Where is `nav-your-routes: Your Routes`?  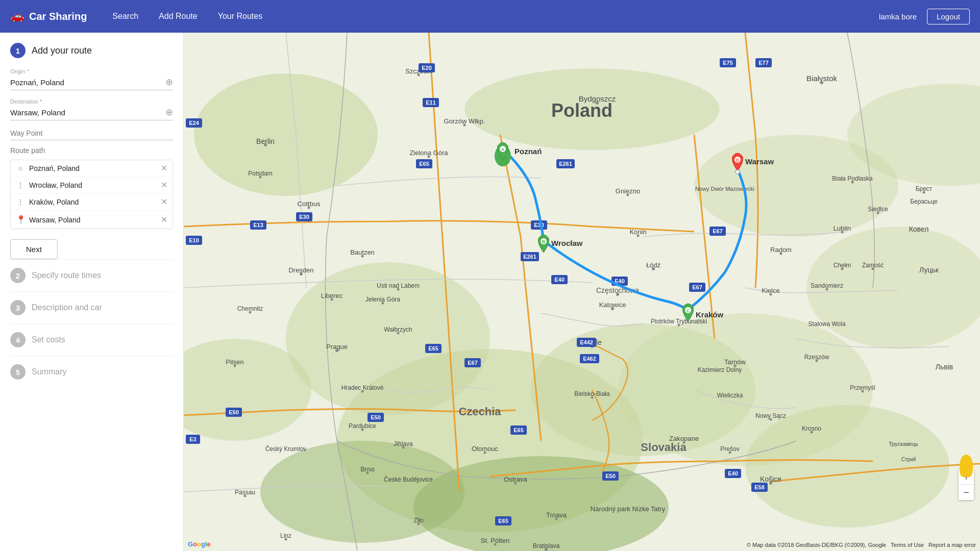
nav-your-routes: Your Routes is located at coordinates (240, 16).